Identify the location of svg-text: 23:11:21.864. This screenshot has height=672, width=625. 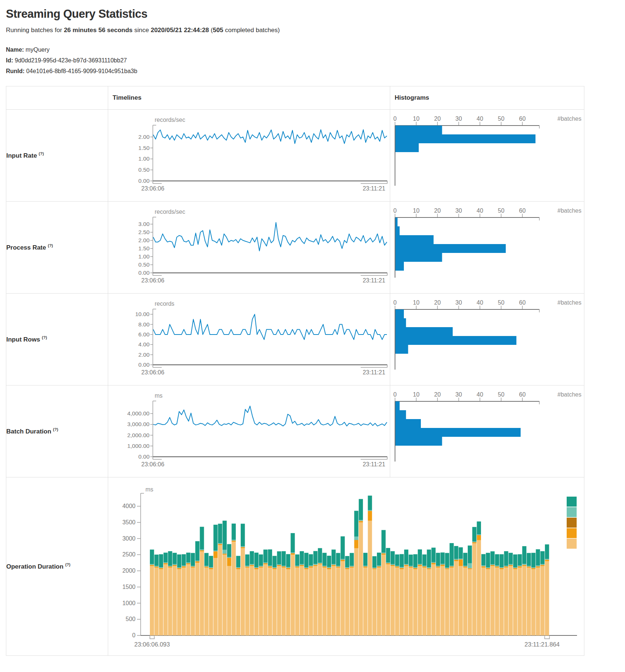
(542, 644).